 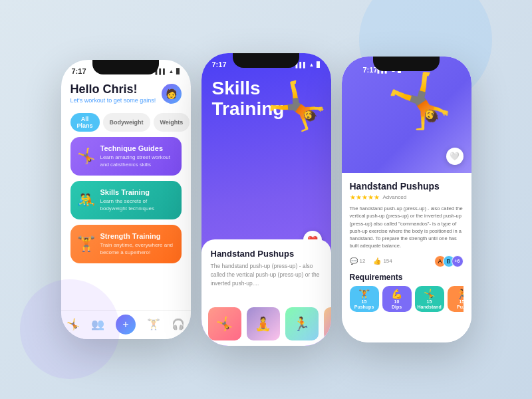 I want to click on req-dips-num: 10, so click(x=397, y=302).